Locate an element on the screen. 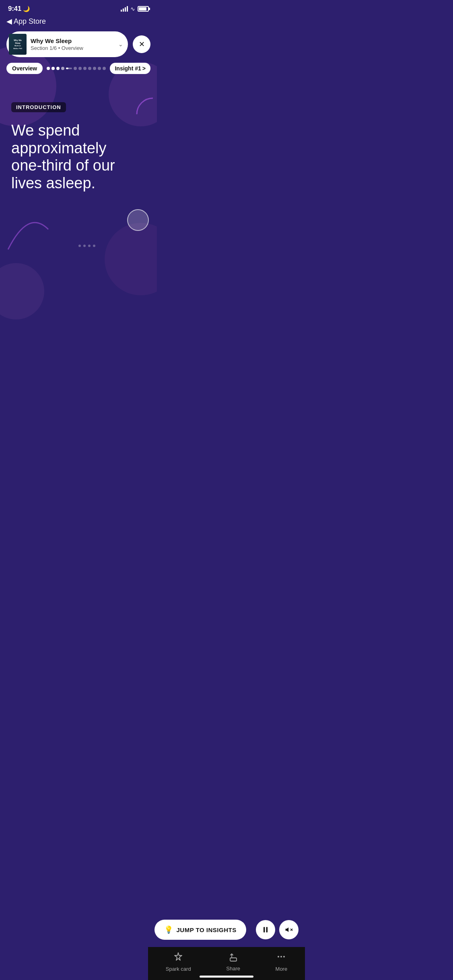 The image size is (453, 980). insight-label: Insight #1 is located at coordinates (128, 68).